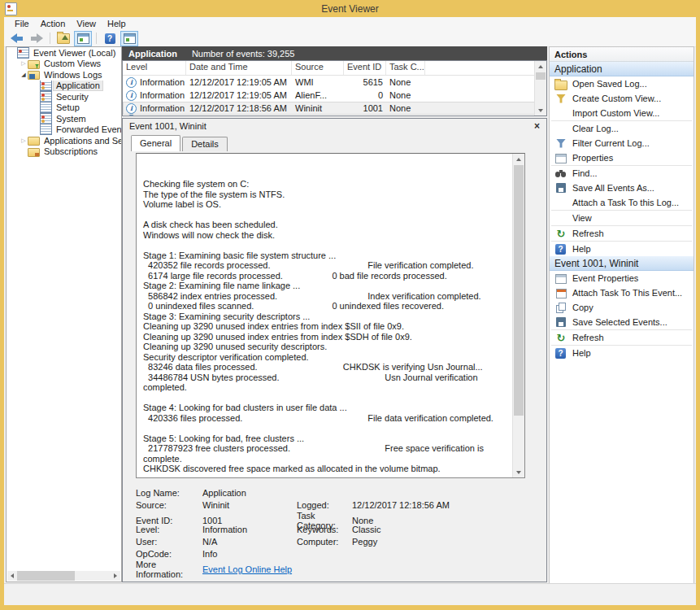 This screenshot has height=610, width=700. What do you see at coordinates (335, 115) in the screenshot?
I see `event-row-partial` at bounding box center [335, 115].